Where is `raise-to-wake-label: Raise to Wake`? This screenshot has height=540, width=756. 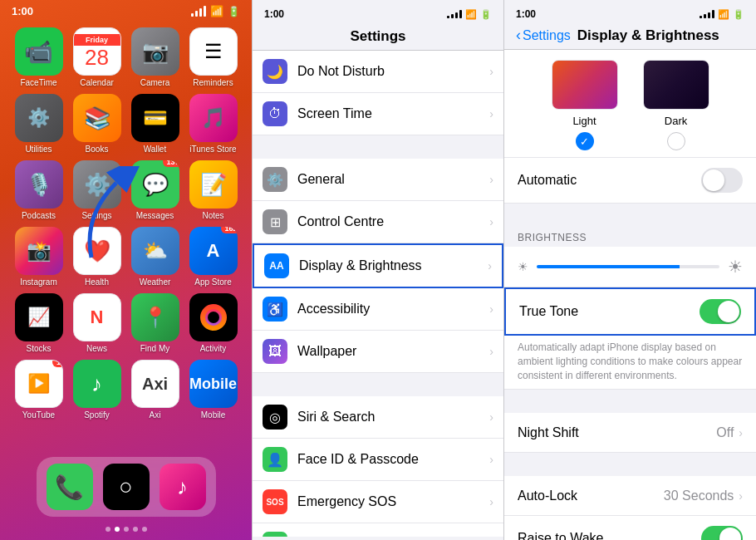 raise-to-wake-label: Raise to Wake is located at coordinates (610, 535).